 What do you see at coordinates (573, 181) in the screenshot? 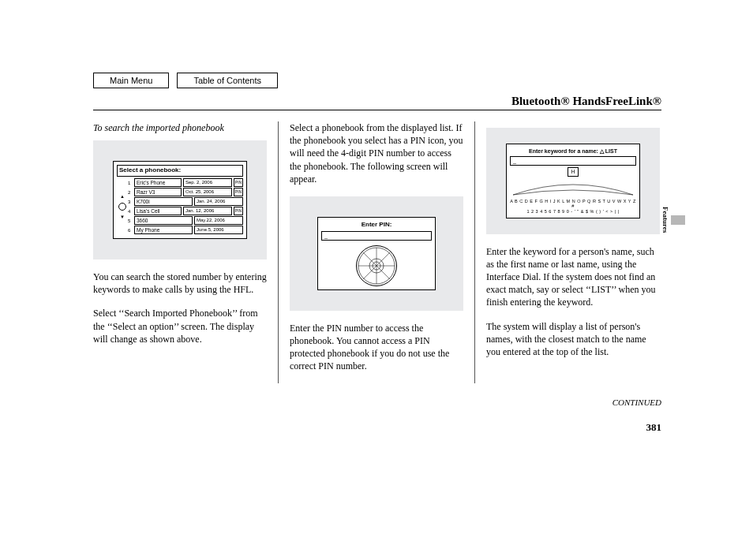
I see `col3-screenshot: Enter keyword for a name: △ LIST _ H A B…` at bounding box center [573, 181].